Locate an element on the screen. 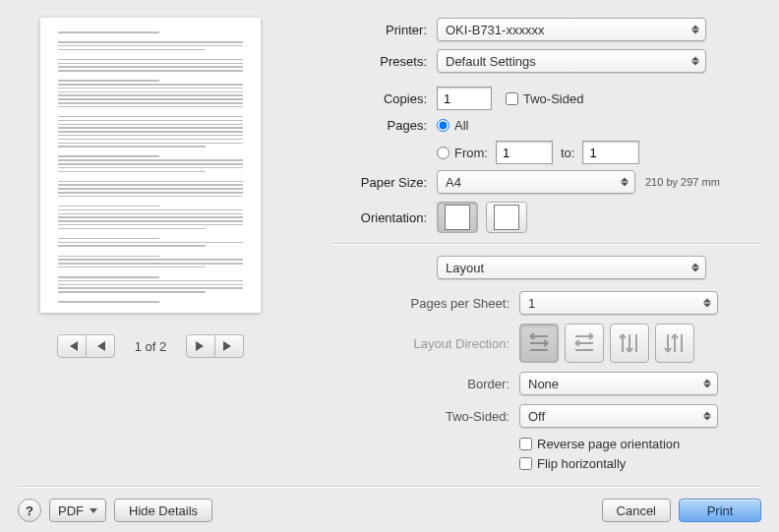 The height and width of the screenshot is (532, 779). border-select: None is located at coordinates (619, 384).